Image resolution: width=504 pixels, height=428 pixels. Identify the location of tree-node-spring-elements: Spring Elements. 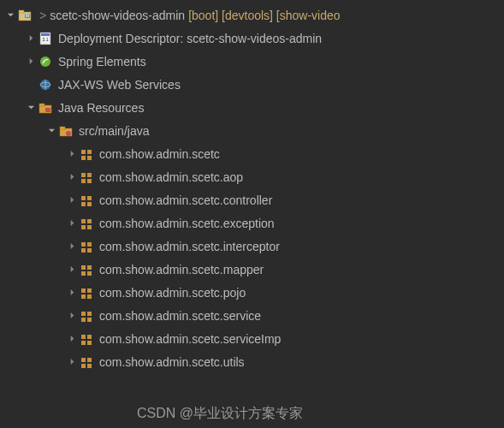
(252, 62).